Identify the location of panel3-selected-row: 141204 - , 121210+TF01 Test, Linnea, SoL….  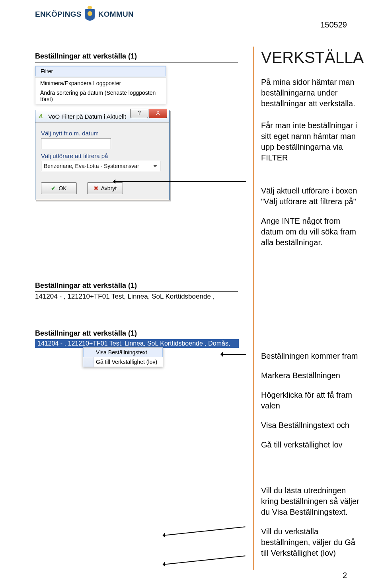
(137, 344).